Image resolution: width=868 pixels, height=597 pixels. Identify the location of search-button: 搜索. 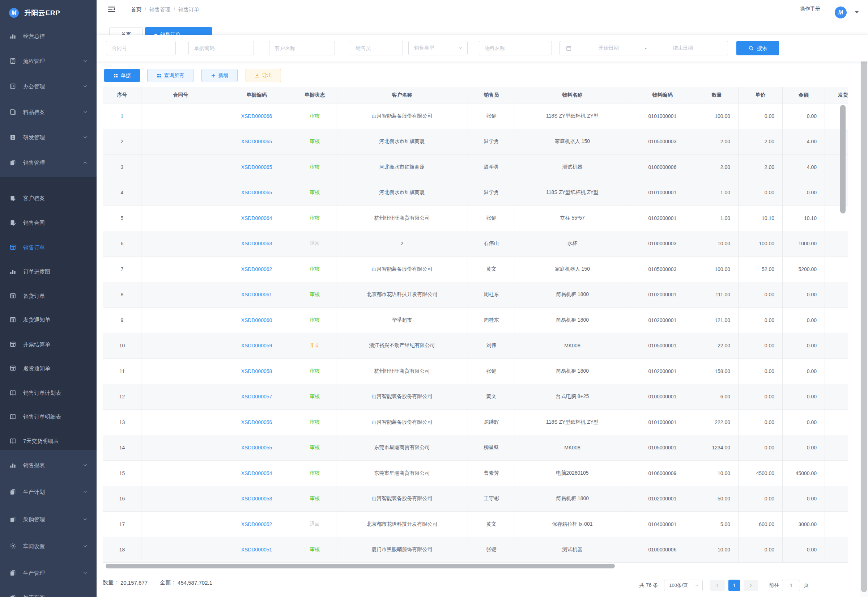
(758, 48).